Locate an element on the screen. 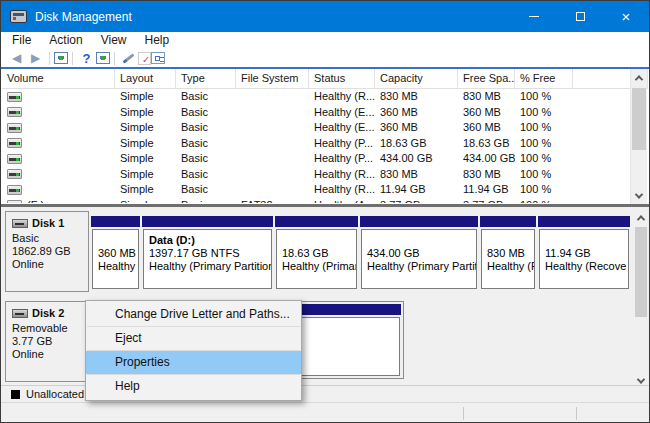 The height and width of the screenshot is (423, 650). volume-row: SimpleBasicHealthy (P...434.00 GB434.00 … is located at coordinates (325, 159).